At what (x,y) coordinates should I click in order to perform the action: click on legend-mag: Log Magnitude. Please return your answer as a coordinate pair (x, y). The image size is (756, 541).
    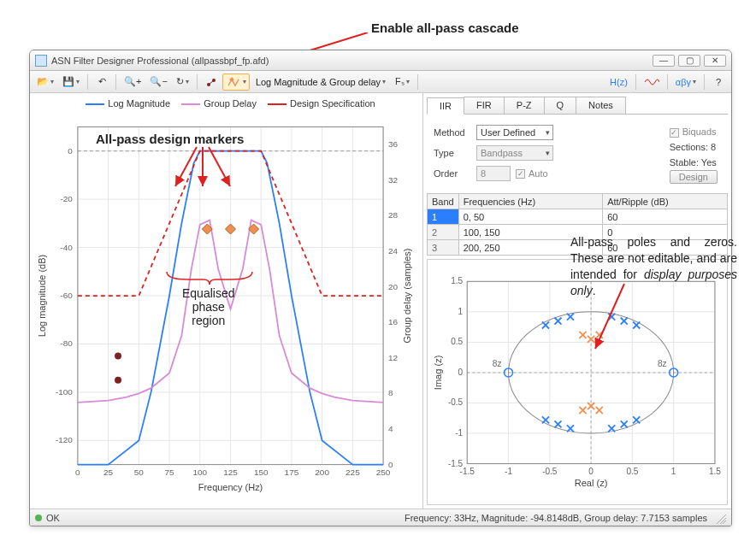
    Looking at the image, I should click on (139, 103).